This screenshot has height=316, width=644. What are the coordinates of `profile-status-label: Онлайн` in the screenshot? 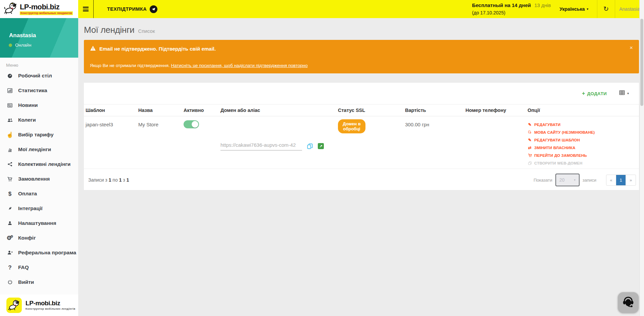 It's located at (23, 45).